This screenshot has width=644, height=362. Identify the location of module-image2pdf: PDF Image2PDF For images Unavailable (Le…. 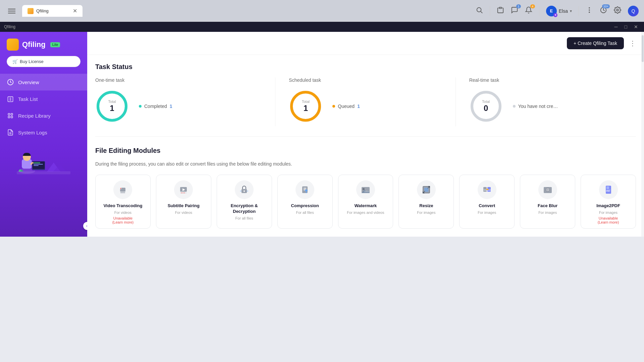
(608, 202).